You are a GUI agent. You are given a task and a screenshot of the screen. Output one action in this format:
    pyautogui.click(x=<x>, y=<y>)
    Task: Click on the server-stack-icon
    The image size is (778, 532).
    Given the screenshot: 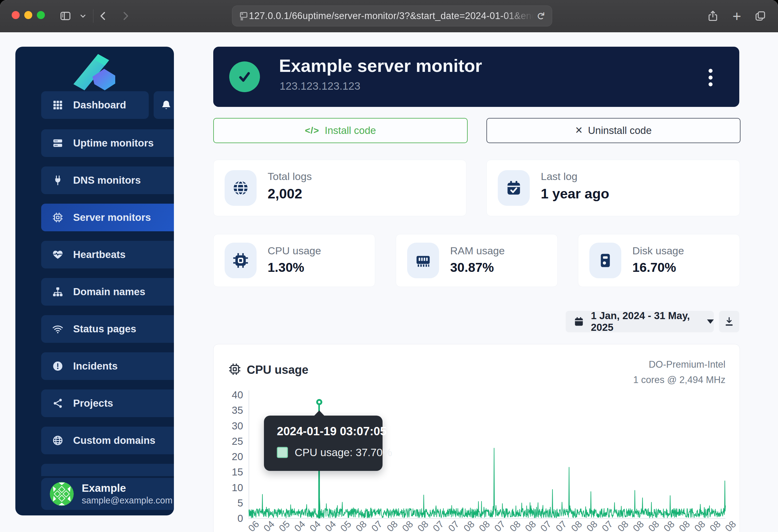 What is the action you would take?
    pyautogui.click(x=58, y=143)
    